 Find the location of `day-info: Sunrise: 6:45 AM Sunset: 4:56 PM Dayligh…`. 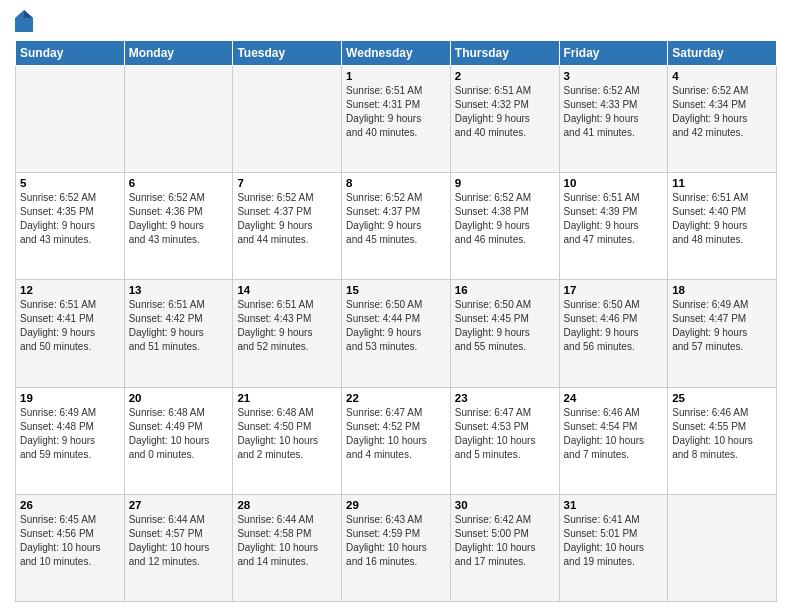

day-info: Sunrise: 6:45 AM Sunset: 4:56 PM Dayligh… is located at coordinates (70, 541).